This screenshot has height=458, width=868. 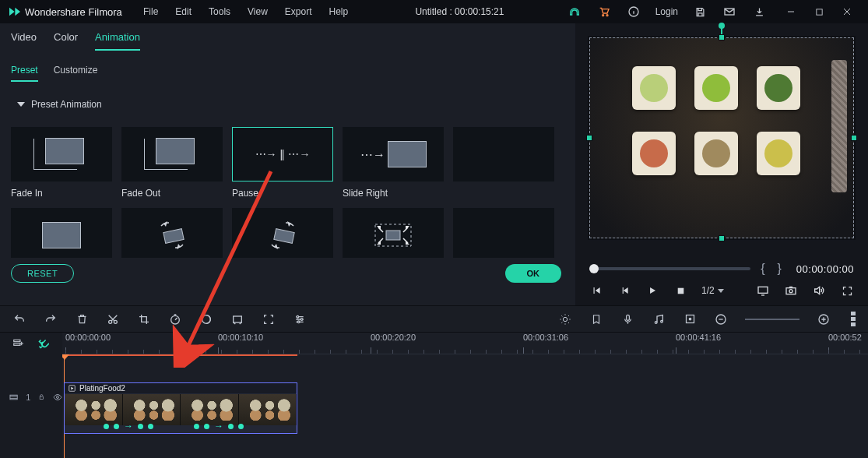 What do you see at coordinates (819, 12) in the screenshot?
I see `window-maximize` at bounding box center [819, 12].